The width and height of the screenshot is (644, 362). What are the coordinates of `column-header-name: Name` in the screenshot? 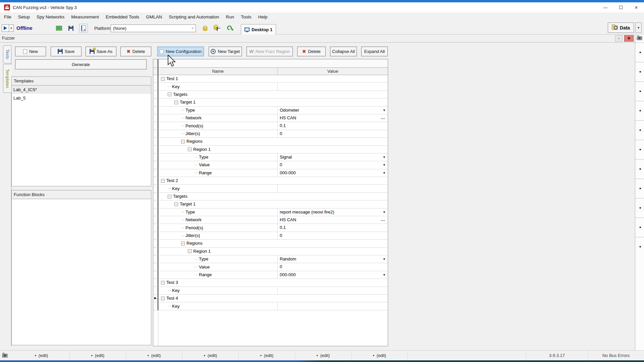 It's located at (218, 71).